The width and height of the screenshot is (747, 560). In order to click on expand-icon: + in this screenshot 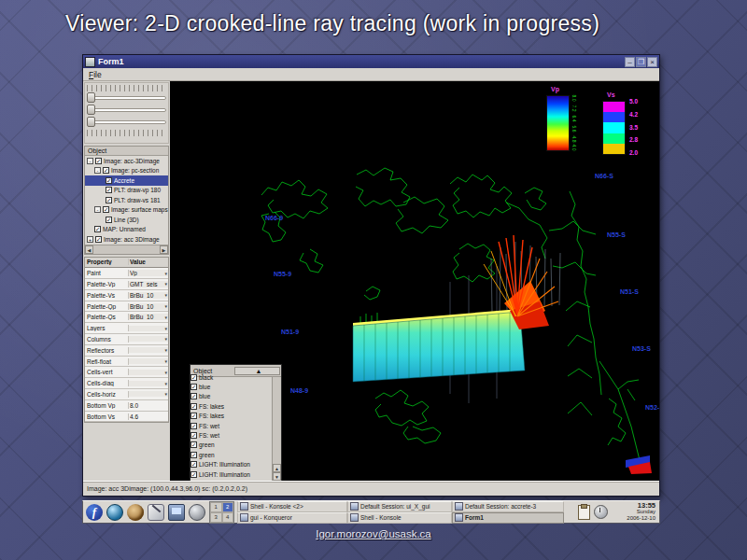, I will do `click(90, 239)`.